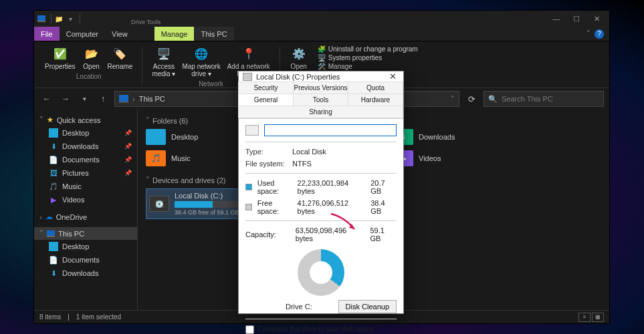 The image size is (644, 334). Describe the element at coordinates (86, 234) in the screenshot. I see `sidebar-thispc: ˅This PC` at that location.